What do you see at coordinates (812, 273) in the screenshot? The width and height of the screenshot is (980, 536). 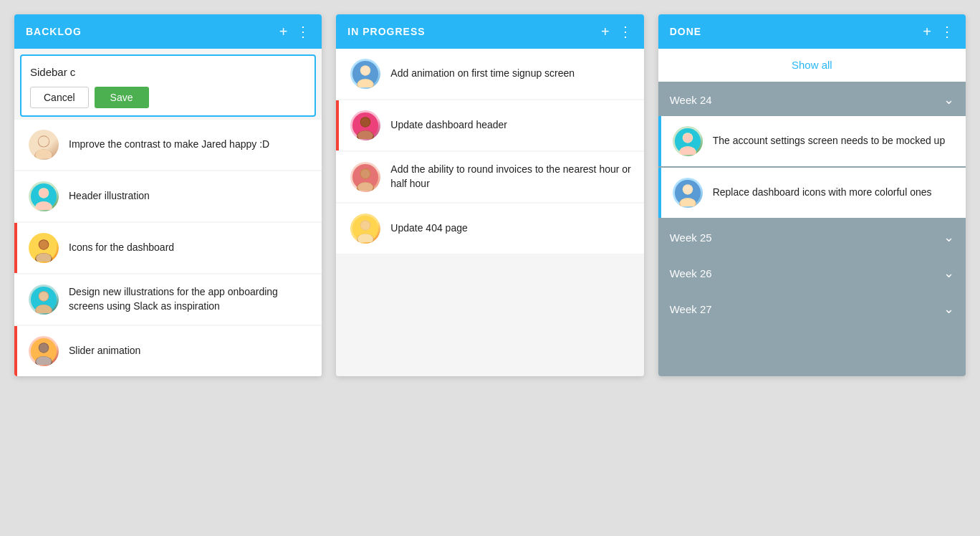 I see `week-26-section: Week 26 ⌄` at bounding box center [812, 273].